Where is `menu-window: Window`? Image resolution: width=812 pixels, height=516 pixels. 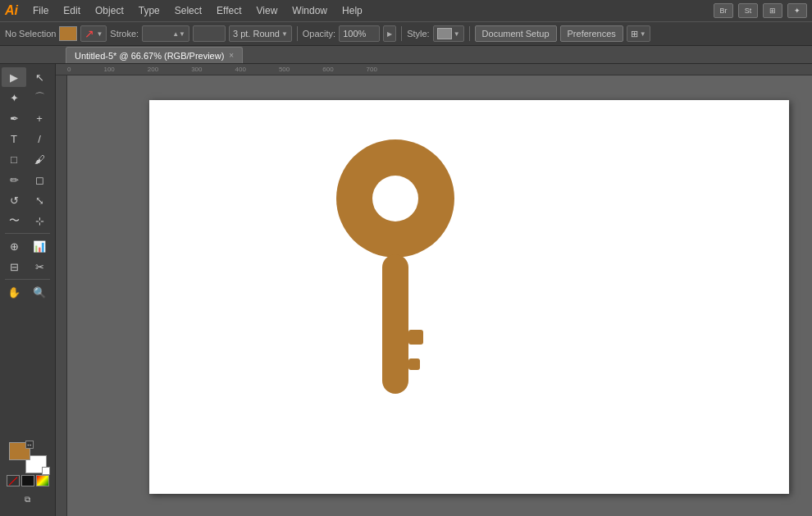 menu-window: Window is located at coordinates (310, 11).